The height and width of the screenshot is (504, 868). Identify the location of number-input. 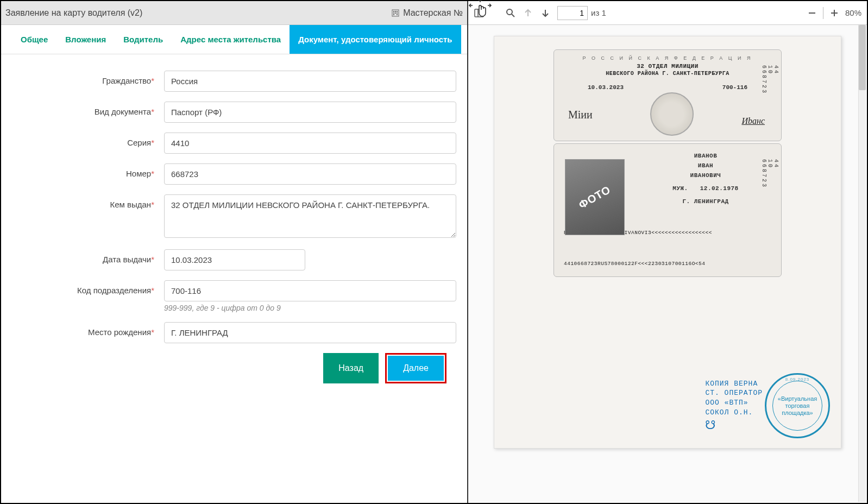
(310, 174).